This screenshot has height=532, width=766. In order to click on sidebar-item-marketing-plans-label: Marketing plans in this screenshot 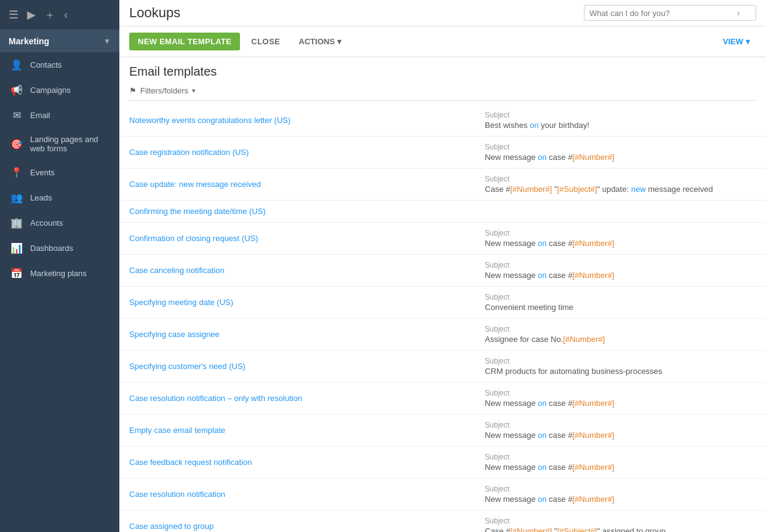, I will do `click(58, 273)`.